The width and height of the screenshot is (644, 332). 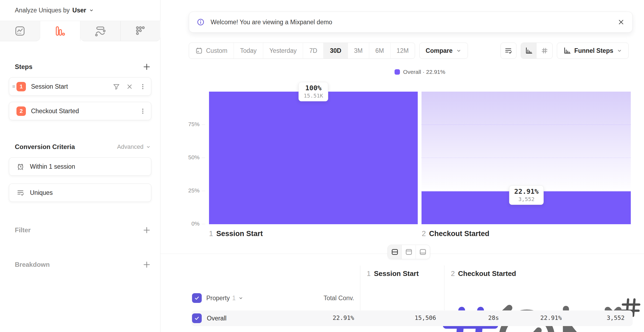 What do you see at coordinates (526, 199) in the screenshot?
I see `tooltip-count: 3,552` at bounding box center [526, 199].